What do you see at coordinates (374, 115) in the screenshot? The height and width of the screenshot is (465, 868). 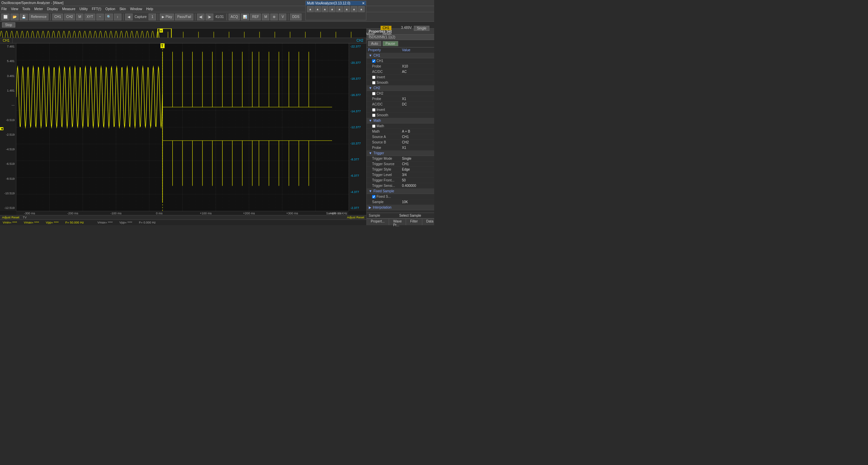 I see `ch2-smooth-checkbox` at bounding box center [374, 115].